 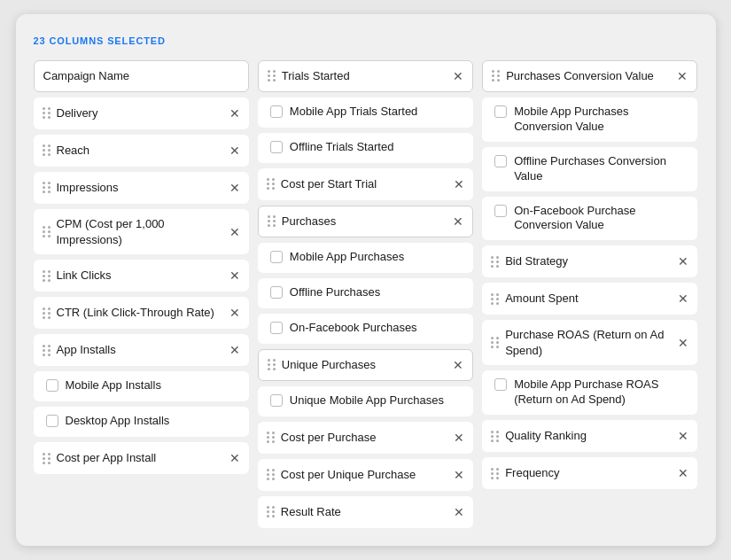 I want to click on trials-started-item: Trials Started ✕, so click(x=365, y=76).